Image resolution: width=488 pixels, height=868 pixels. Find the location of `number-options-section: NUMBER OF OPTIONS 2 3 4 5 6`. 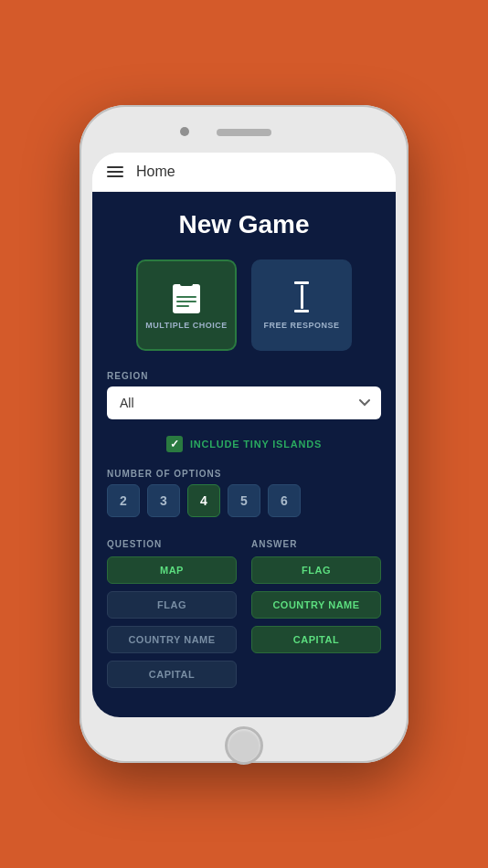

number-options-section: NUMBER OF OPTIONS 2 3 4 5 6 is located at coordinates (244, 503).